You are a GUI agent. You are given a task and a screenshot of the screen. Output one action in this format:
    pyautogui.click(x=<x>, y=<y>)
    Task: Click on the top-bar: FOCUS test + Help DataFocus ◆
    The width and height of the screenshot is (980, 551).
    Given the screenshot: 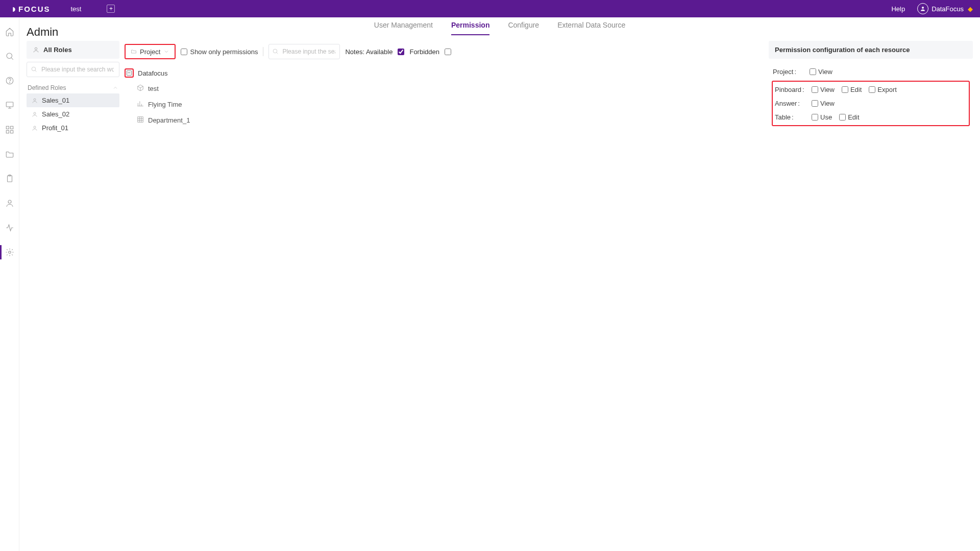 What is the action you would take?
    pyautogui.click(x=490, y=9)
    